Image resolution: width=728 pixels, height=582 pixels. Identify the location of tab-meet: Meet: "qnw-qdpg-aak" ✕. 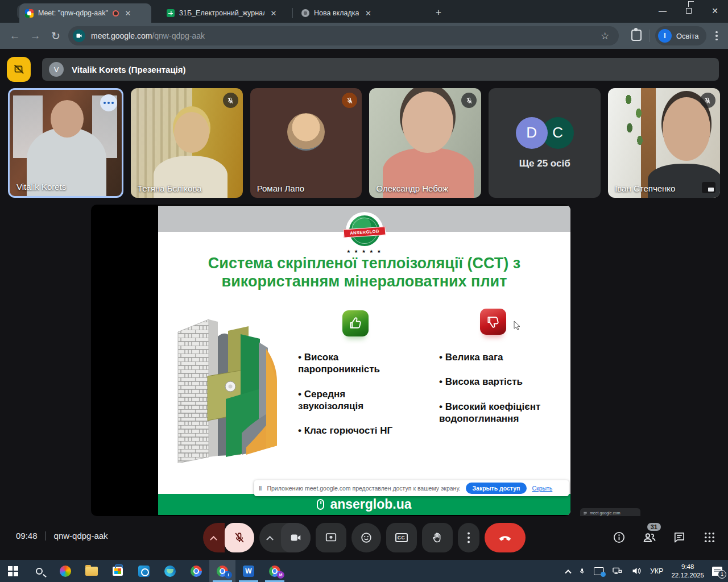
(85, 13).